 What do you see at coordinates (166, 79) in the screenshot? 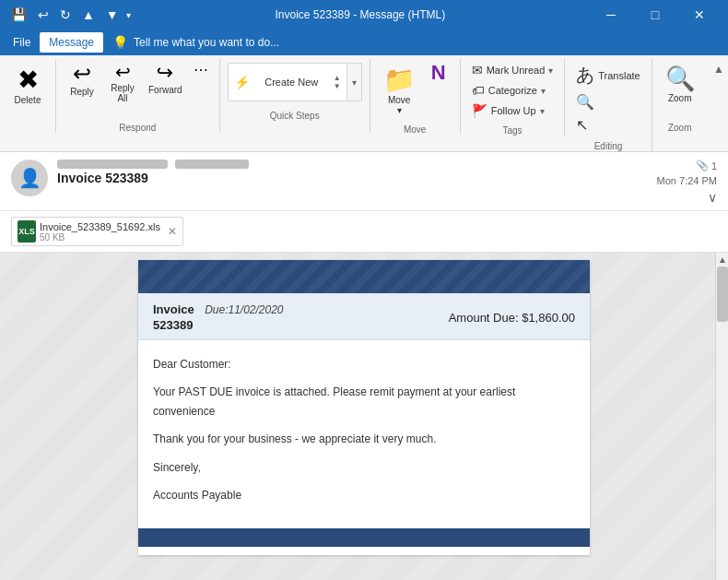
I see `forward-button: ↩ Forward` at bounding box center [166, 79].